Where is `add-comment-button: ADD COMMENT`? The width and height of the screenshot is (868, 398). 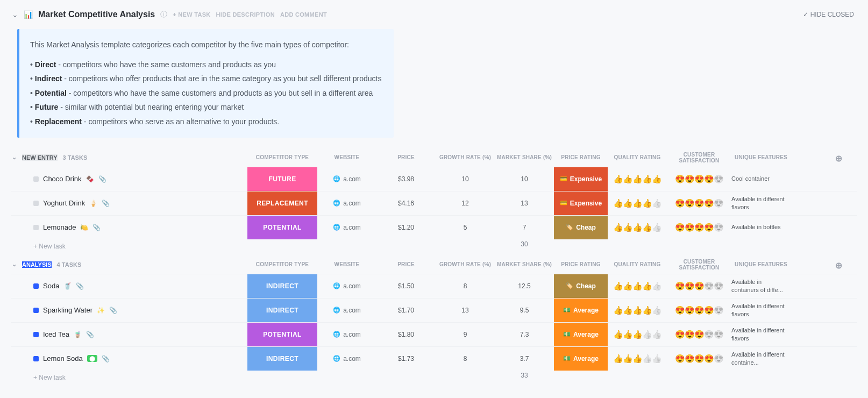
add-comment-button: ADD COMMENT is located at coordinates (303, 15).